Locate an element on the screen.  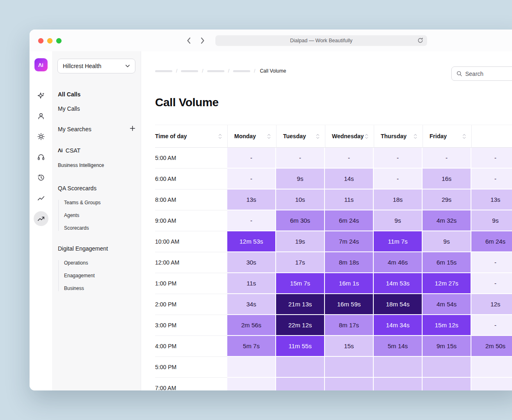
heatmap-cell: 2m 56s is located at coordinates (252, 326).